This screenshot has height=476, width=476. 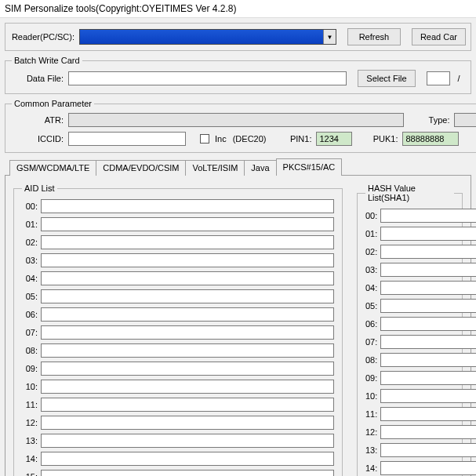 I want to click on reader-dropdown: ▼, so click(x=208, y=37).